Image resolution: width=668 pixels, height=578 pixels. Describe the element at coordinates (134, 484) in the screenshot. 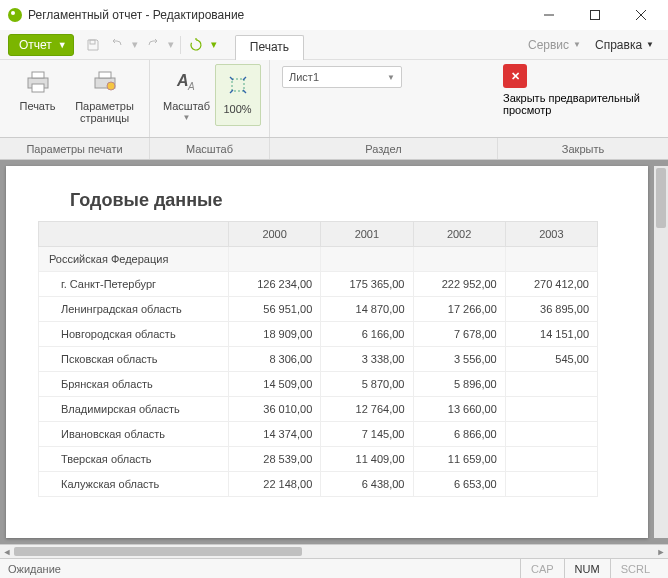

I see `table-cell-name: Калужская область` at that location.